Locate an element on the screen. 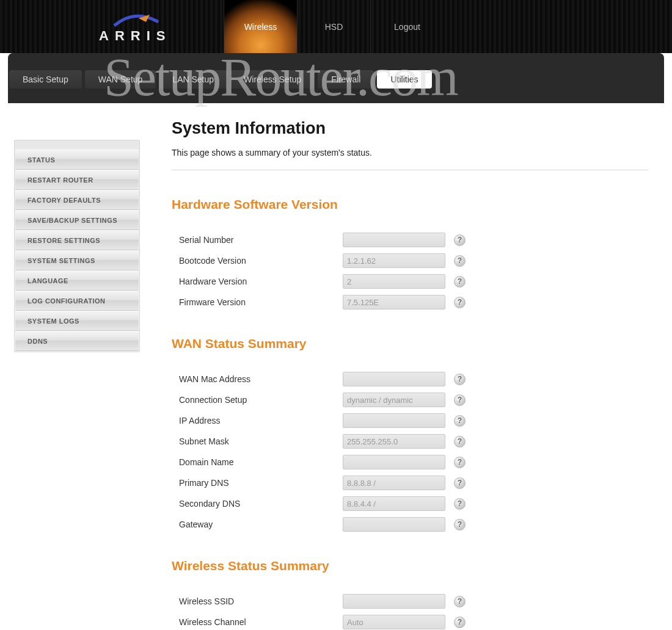 Image resolution: width=672 pixels, height=630 pixels. side-menu-item: FACTORY DEFAULTS is located at coordinates (77, 200).